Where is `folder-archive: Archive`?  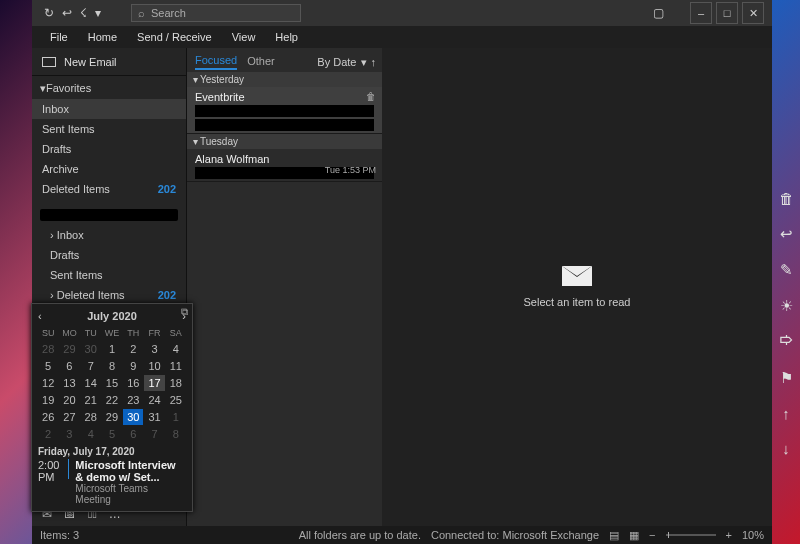
folder-archive: Archive is located at coordinates (109, 169).